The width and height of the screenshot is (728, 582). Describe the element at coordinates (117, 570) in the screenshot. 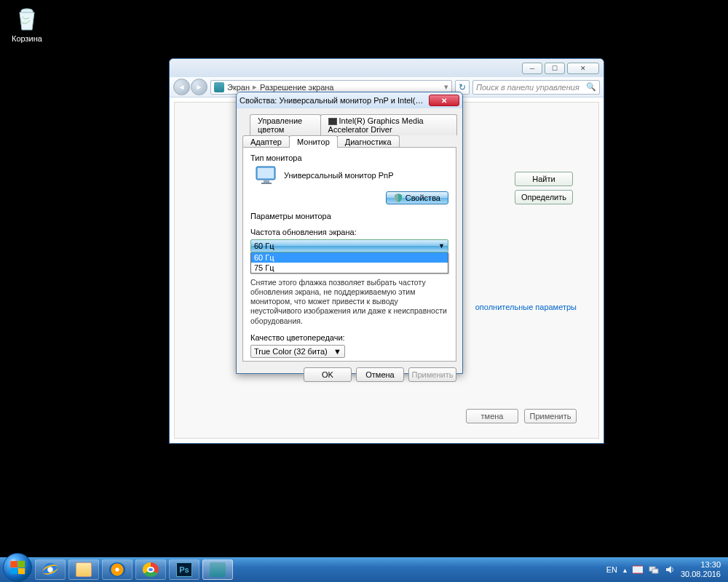

I see `taskbar-wmp` at that location.